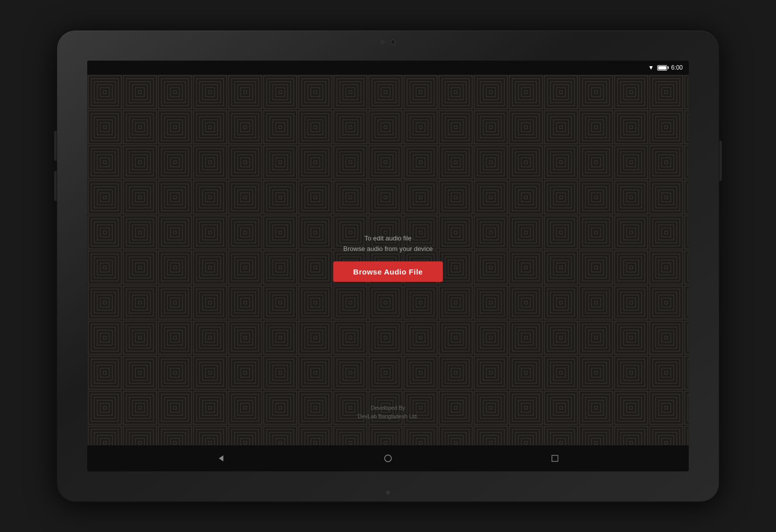 The image size is (776, 532). What do you see at coordinates (221, 458) in the screenshot?
I see `back-button` at bounding box center [221, 458].